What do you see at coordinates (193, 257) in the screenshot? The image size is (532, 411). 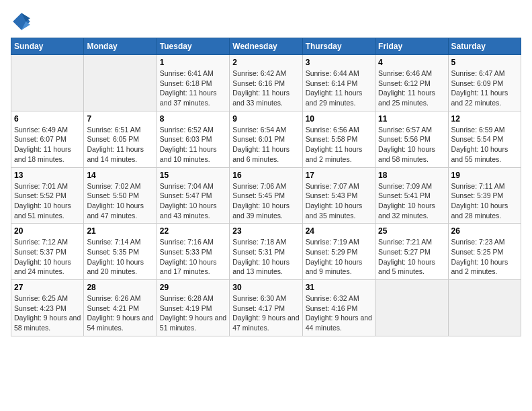 I see `cell-content: Sunrise: 7:16 AMSunset: 5:33 PMDaylight:…` at bounding box center [193, 257].